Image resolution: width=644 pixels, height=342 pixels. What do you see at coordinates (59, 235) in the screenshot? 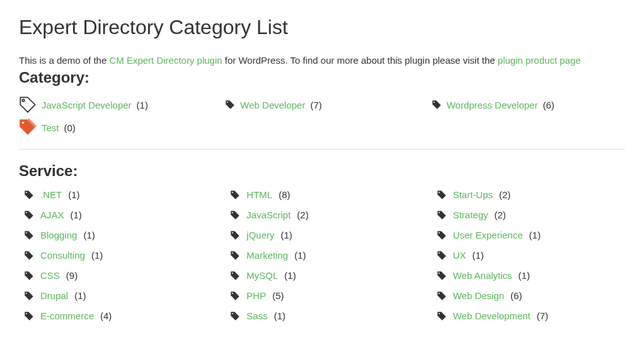
I see `service-link: Blogging` at bounding box center [59, 235].